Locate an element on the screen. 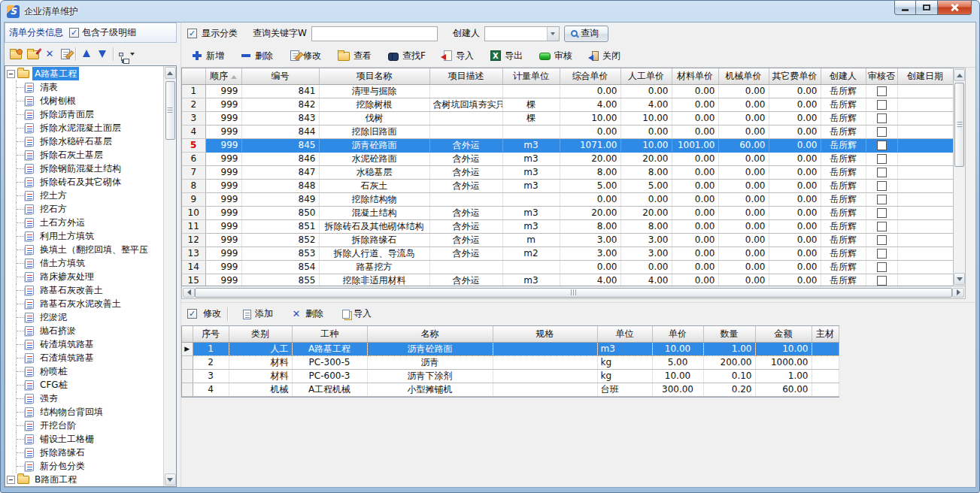  column-header: 计量单位 is located at coordinates (531, 77).